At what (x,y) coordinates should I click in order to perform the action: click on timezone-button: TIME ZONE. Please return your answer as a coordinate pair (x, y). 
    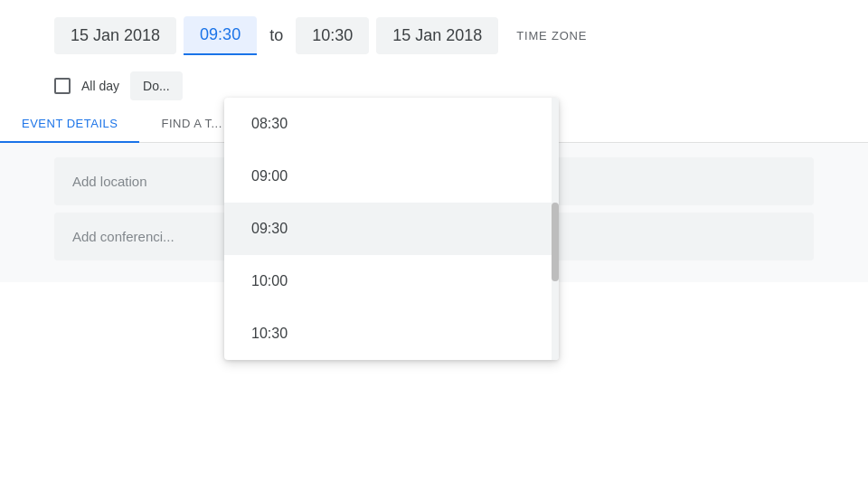
    Looking at the image, I should click on (552, 36).